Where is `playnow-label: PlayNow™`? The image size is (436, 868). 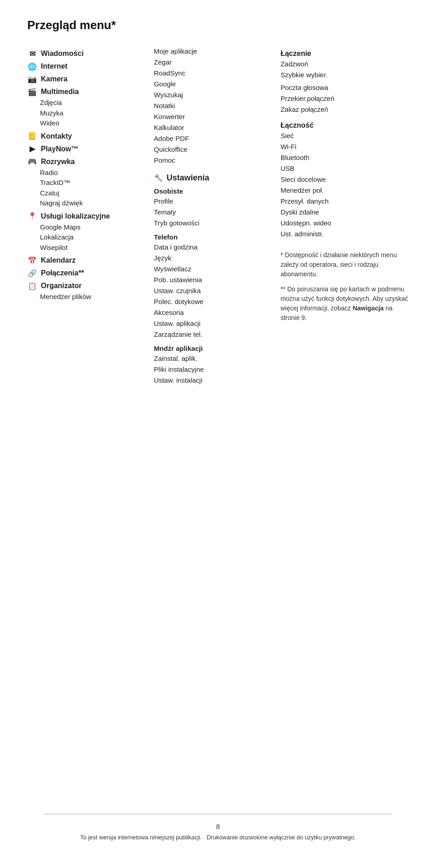 playnow-label: PlayNow™ is located at coordinates (60, 149).